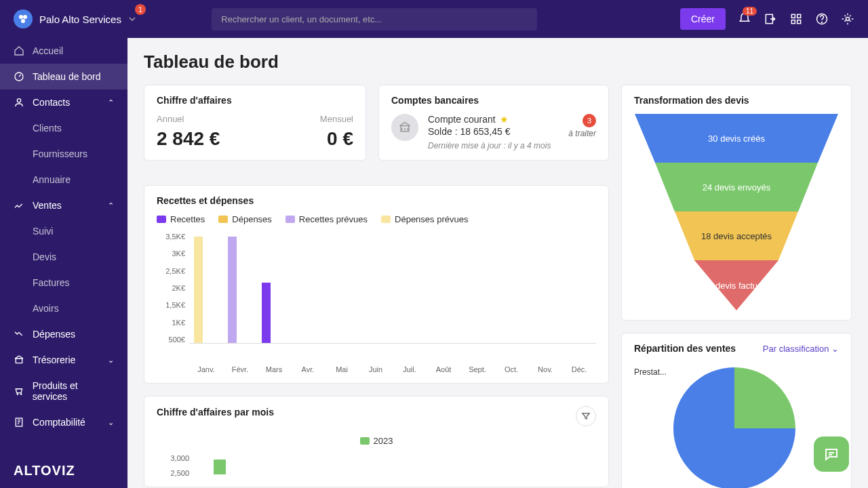  What do you see at coordinates (80, 19) in the screenshot?
I see `brand-name: Palo Alto Services` at bounding box center [80, 19].